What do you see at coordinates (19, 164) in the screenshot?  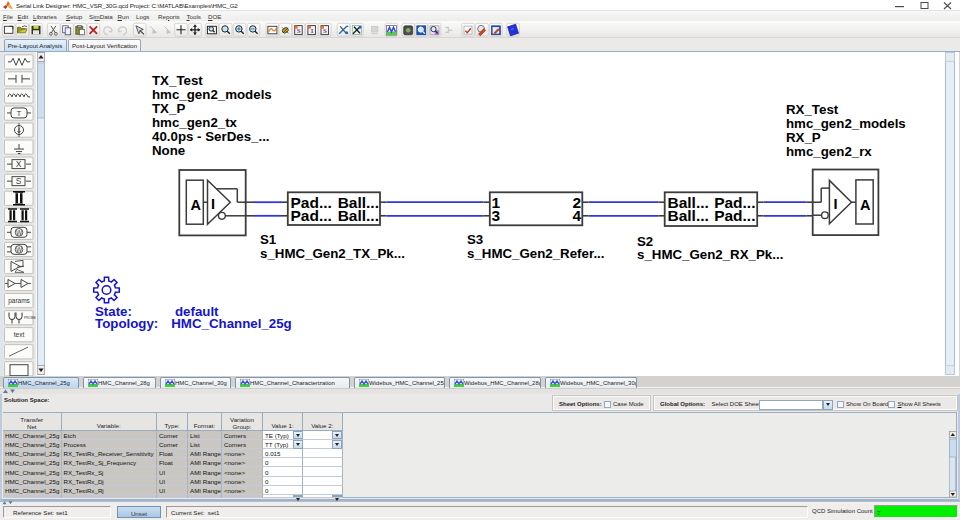 I see `svg-text: X` at bounding box center [19, 164].